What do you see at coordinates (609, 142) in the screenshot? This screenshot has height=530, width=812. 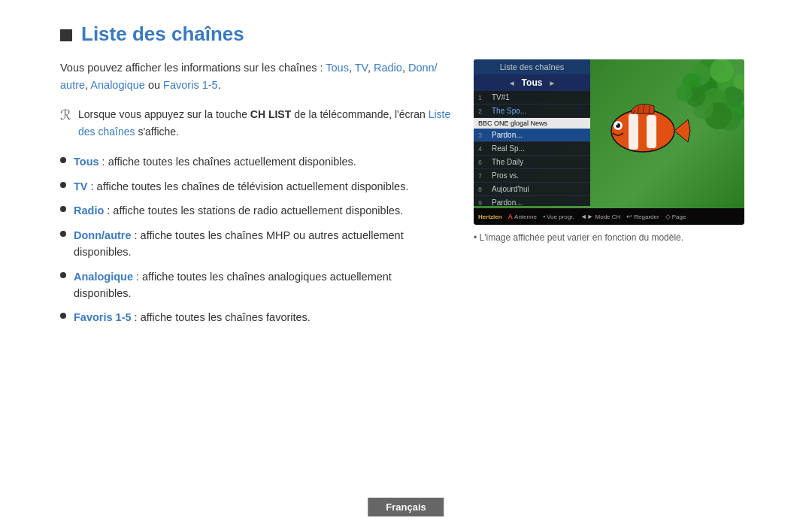 I see `tv-inner: Liste des chaînes ◄ Tous ► 1` at bounding box center [609, 142].